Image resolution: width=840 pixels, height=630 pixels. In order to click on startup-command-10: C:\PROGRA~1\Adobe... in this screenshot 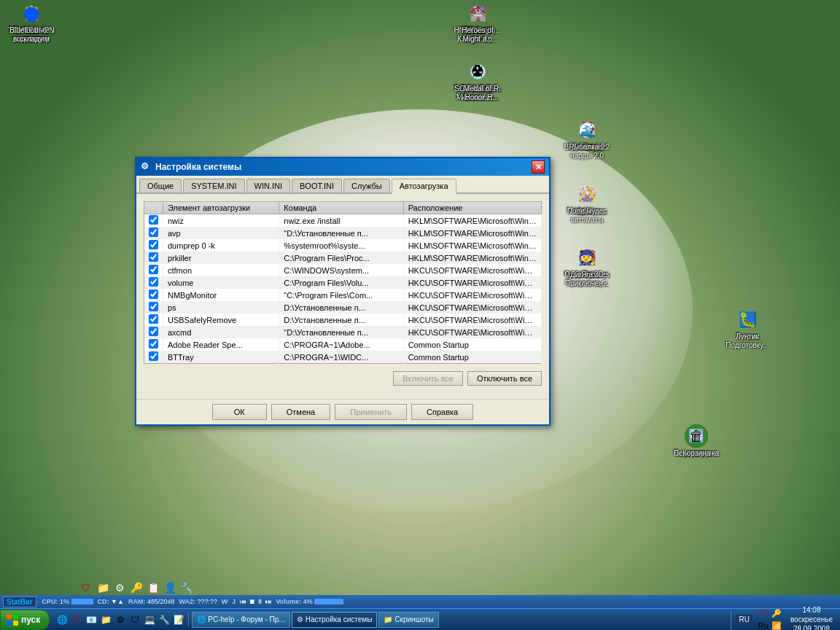, I will do `click(341, 344)`.